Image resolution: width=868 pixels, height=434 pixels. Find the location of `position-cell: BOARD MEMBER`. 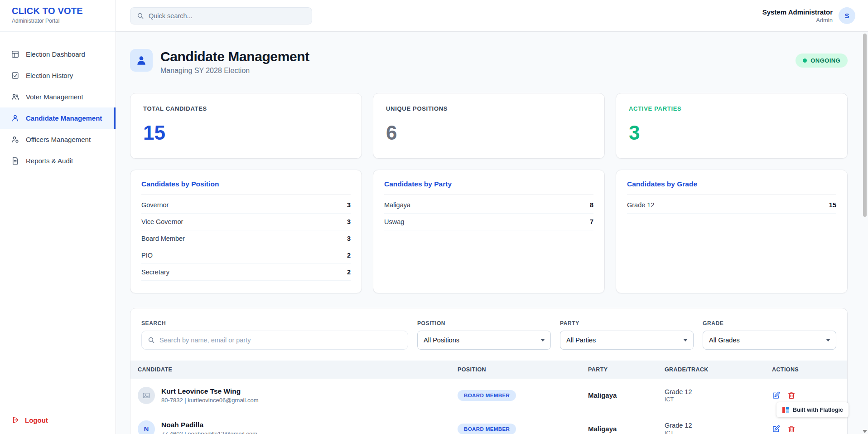

position-cell: BOARD MEMBER is located at coordinates (523, 395).